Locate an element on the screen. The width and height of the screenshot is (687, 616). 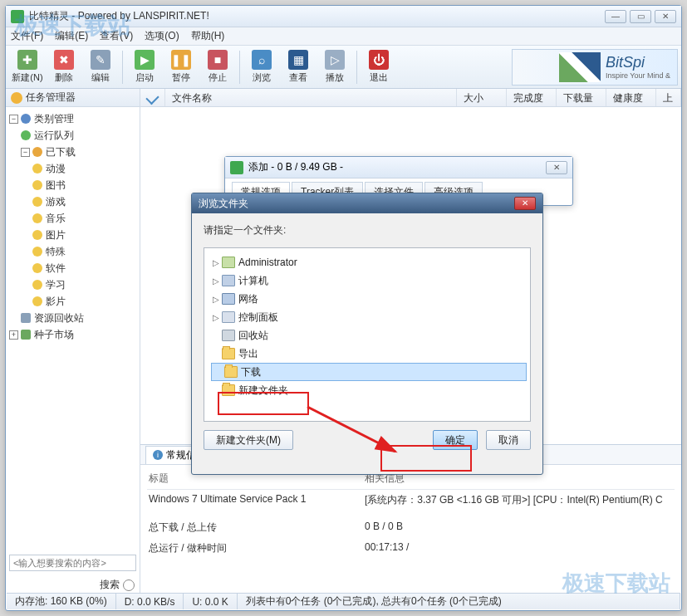
app-icon is located at coordinates (17, 17).